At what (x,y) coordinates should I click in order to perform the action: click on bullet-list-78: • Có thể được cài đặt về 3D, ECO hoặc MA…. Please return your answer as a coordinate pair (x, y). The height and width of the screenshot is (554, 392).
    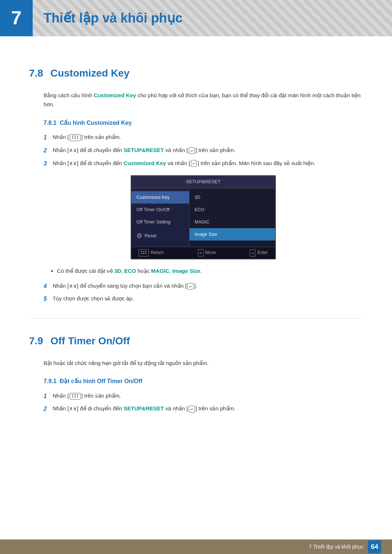
    Looking at the image, I should click on (203, 271).